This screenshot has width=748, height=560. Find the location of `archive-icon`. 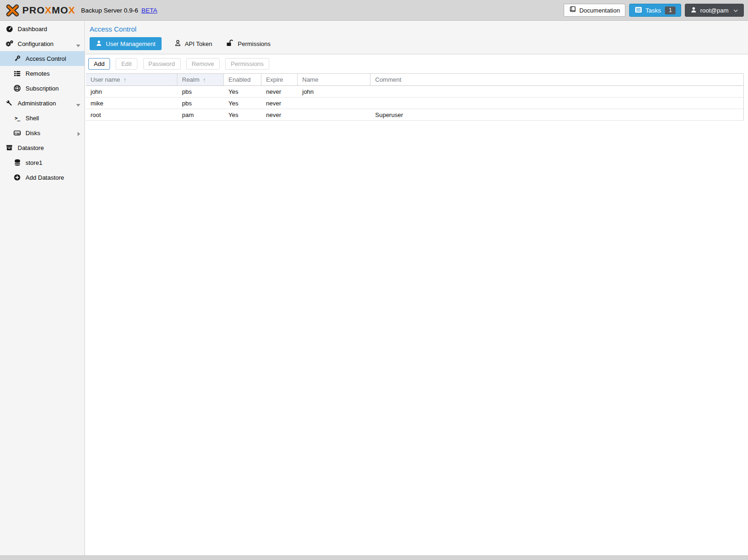

archive-icon is located at coordinates (9, 148).